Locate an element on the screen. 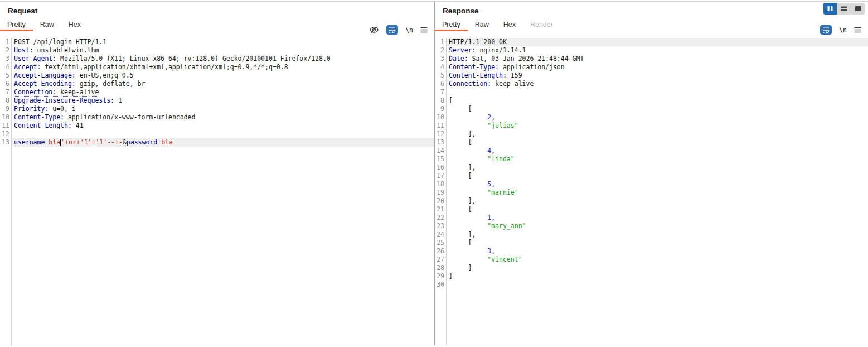 The width and height of the screenshot is (868, 347). line-number: 25 is located at coordinates (439, 243).